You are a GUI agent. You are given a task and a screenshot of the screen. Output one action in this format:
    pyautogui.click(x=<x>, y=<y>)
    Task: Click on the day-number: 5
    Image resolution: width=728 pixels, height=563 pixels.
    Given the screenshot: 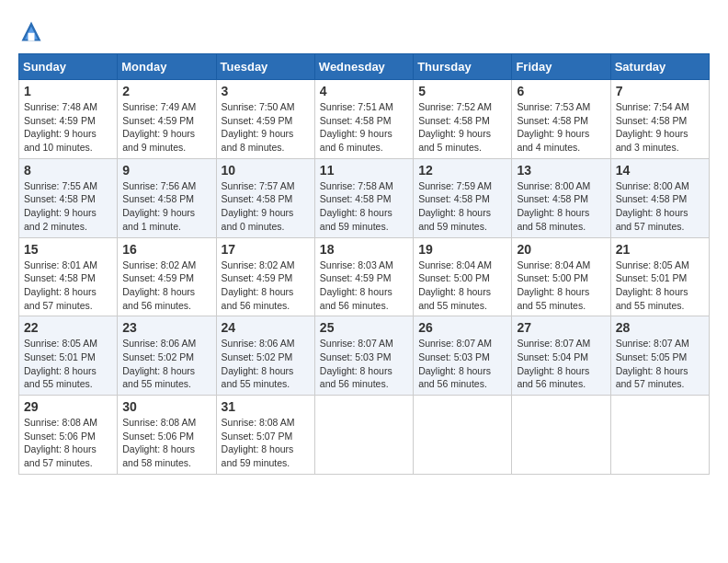 What is the action you would take?
    pyautogui.click(x=462, y=91)
    